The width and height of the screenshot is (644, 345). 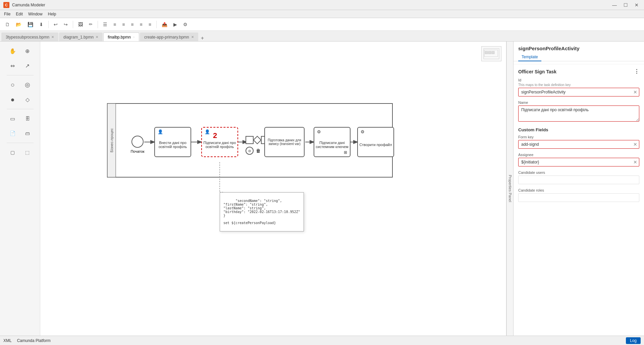 I want to click on minimap-svg, so click(x=491, y=54).